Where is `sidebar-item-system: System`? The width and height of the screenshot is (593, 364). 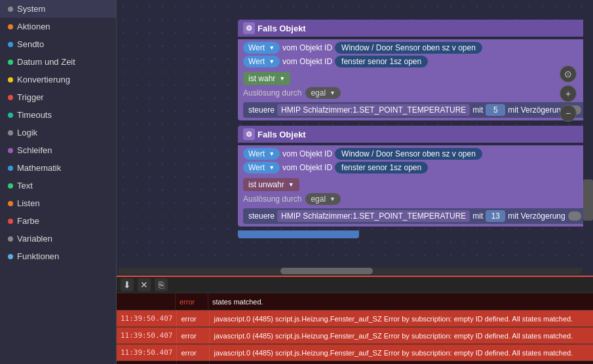
sidebar-item-system: System is located at coordinates (58, 9).